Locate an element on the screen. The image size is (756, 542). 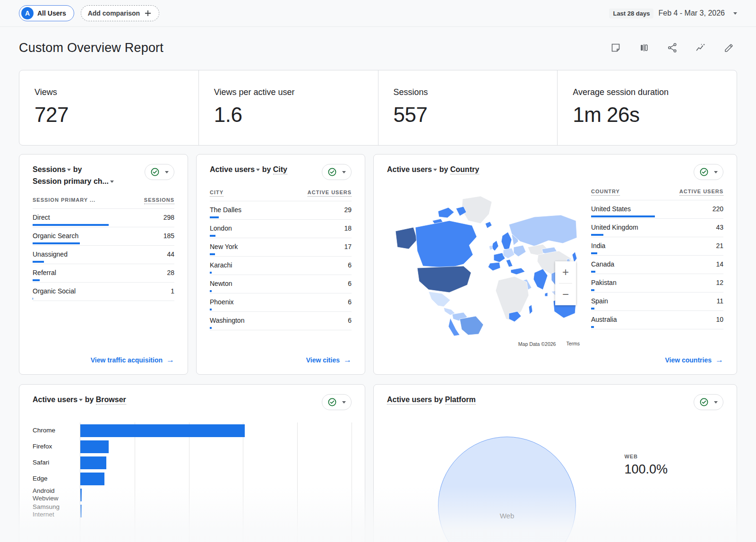
view-cities-link: View cities→ is located at coordinates (329, 360).